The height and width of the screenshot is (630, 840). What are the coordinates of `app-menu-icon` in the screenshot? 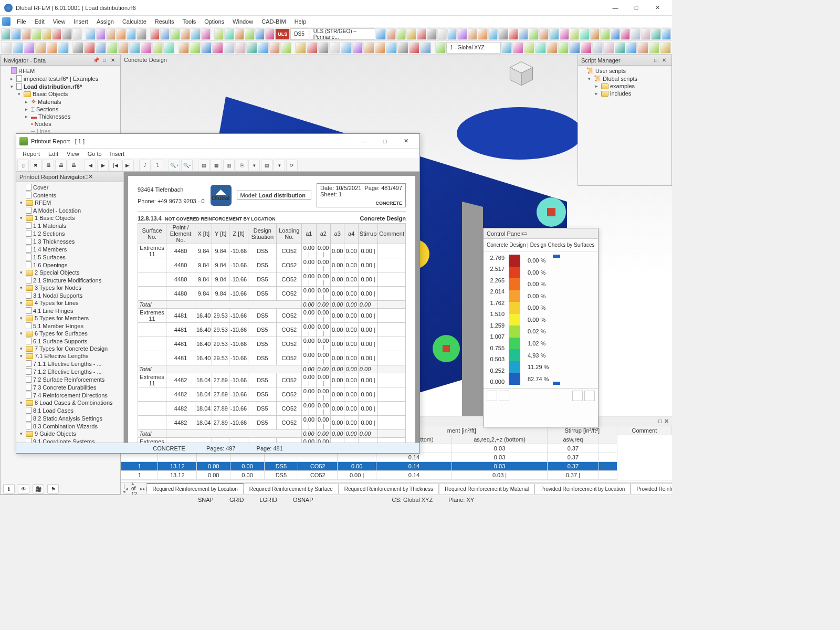 It's located at (6, 22).